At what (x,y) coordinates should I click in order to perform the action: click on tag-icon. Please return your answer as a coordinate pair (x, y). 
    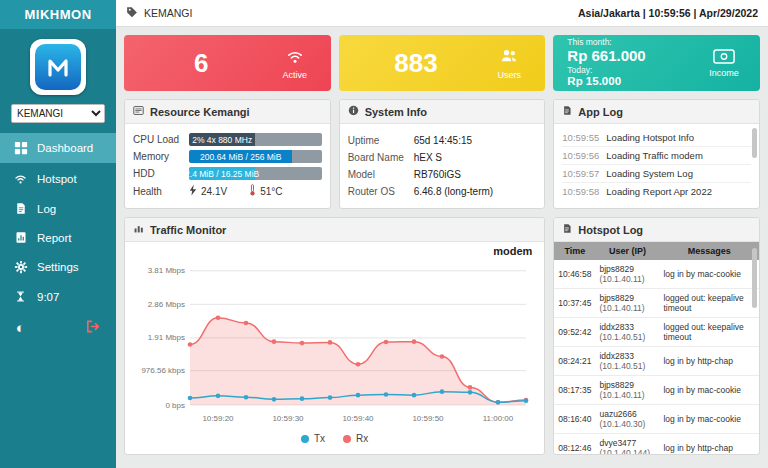
    Looking at the image, I should click on (132, 13).